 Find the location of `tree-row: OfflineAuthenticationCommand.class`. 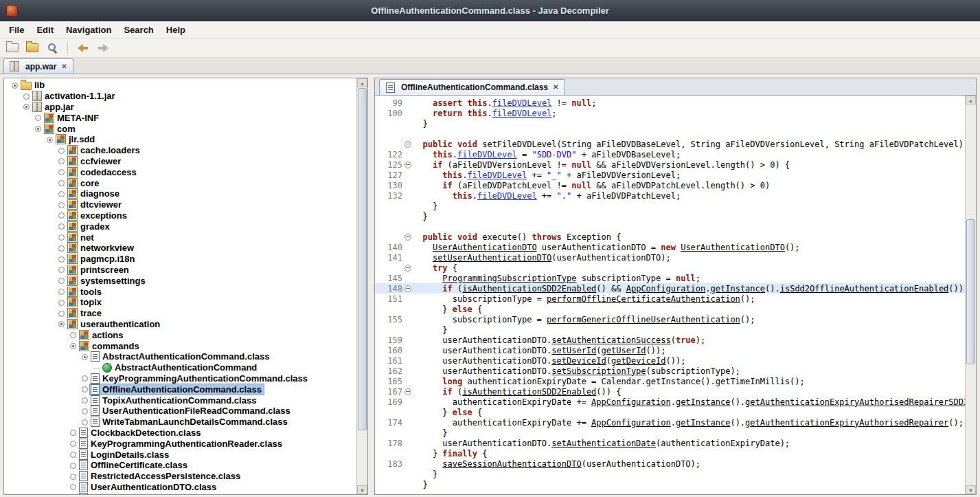

tree-row: OfflineAuthenticationCommand.class is located at coordinates (180, 389).